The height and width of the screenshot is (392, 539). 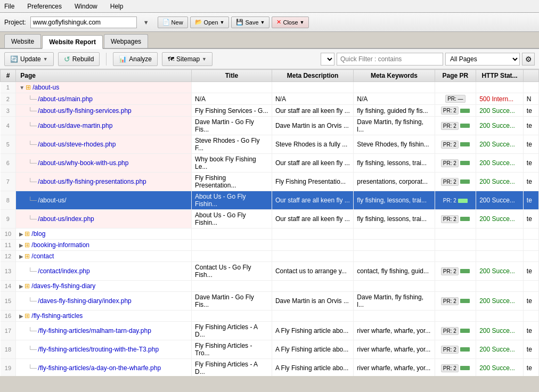 I want to click on page-link: /contact, so click(x=43, y=256).